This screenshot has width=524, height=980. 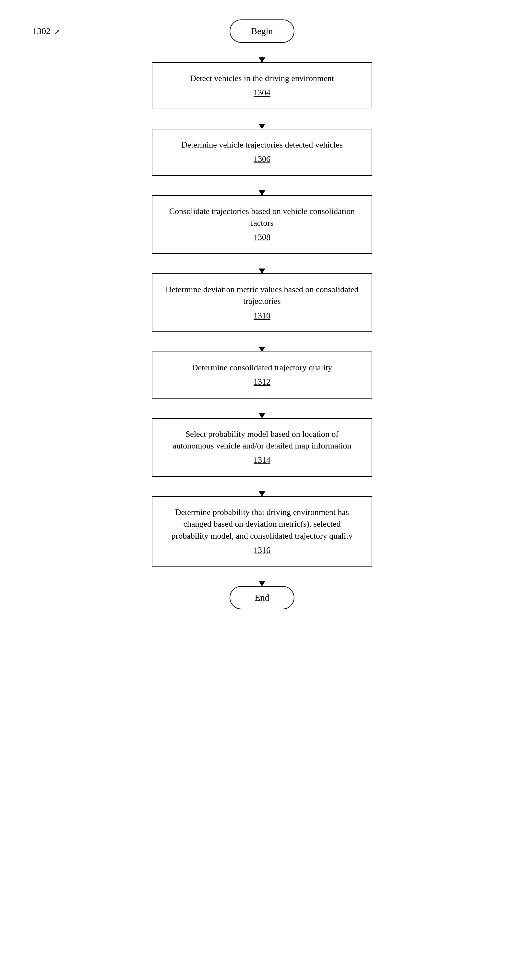 What do you see at coordinates (262, 159) in the screenshot?
I see `step-1306-number: 1306` at bounding box center [262, 159].